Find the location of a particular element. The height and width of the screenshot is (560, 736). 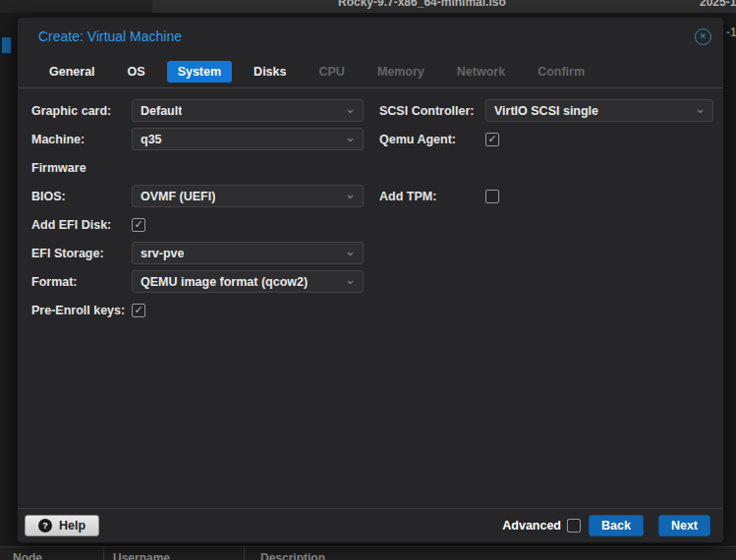

dialog-header: Create: Virtual Machine ✕ is located at coordinates (370, 36).